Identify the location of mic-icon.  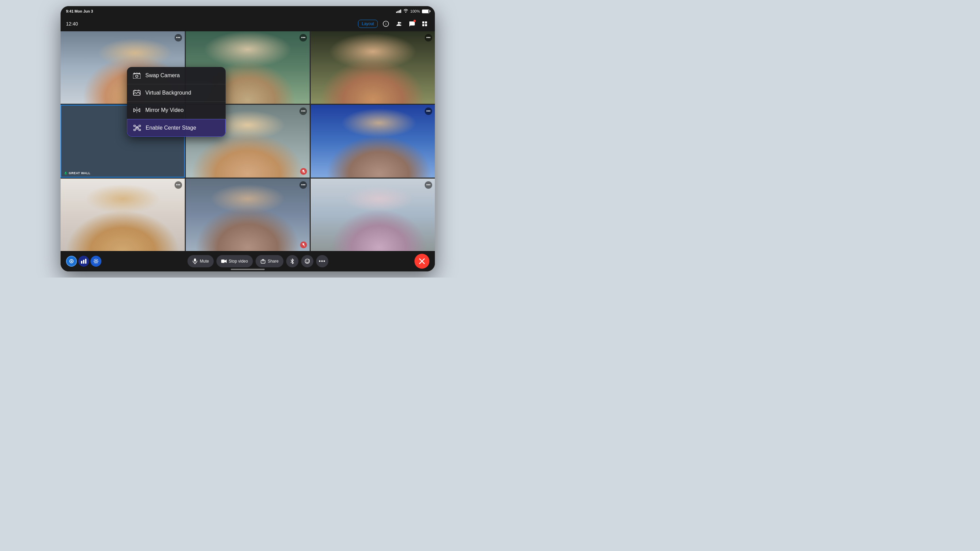
(195, 261).